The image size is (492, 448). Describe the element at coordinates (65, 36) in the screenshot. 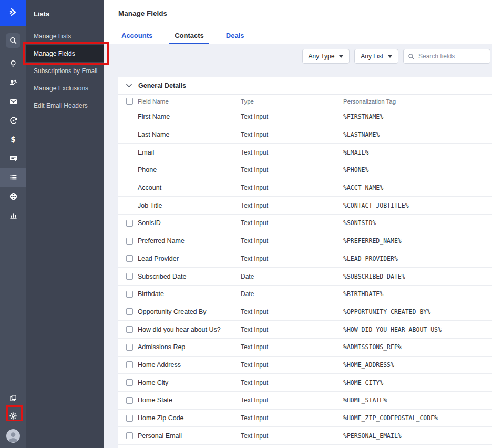

I see `sidebar-item-manage-lists: Manage Lists` at that location.